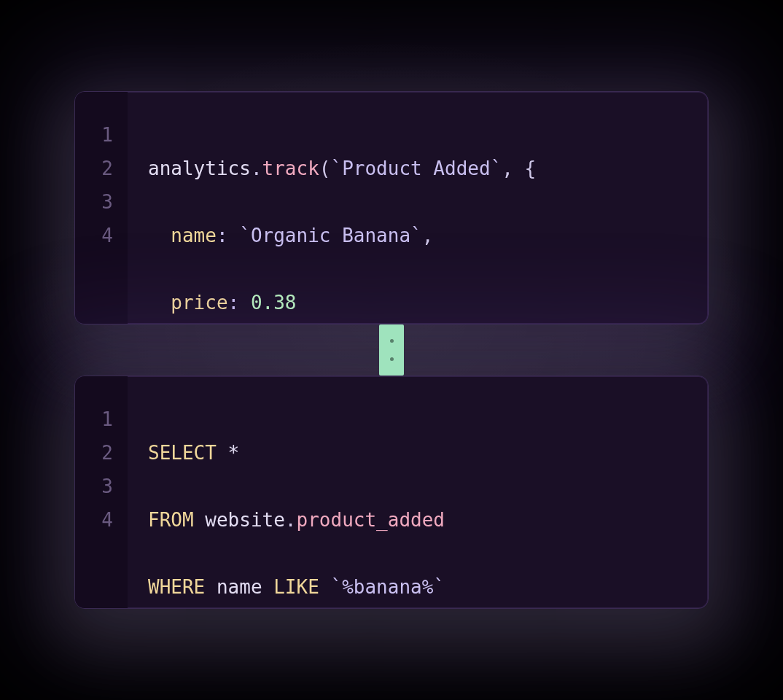 The width and height of the screenshot is (783, 700). I want to click on token-number: 0.38, so click(274, 303).